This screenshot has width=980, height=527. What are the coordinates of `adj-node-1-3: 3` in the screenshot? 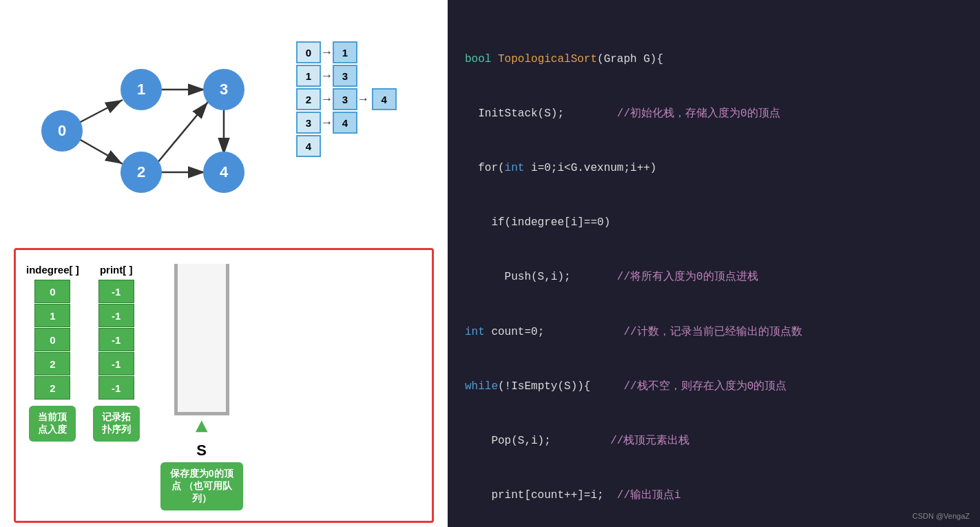 It's located at (345, 76).